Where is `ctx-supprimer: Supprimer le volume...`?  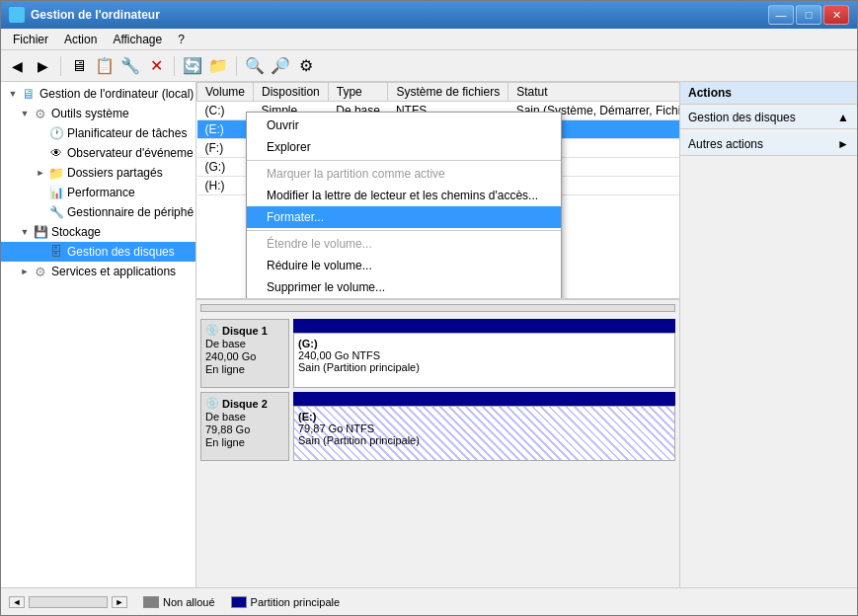
ctx-supprimer: Supprimer le volume... is located at coordinates (404, 287).